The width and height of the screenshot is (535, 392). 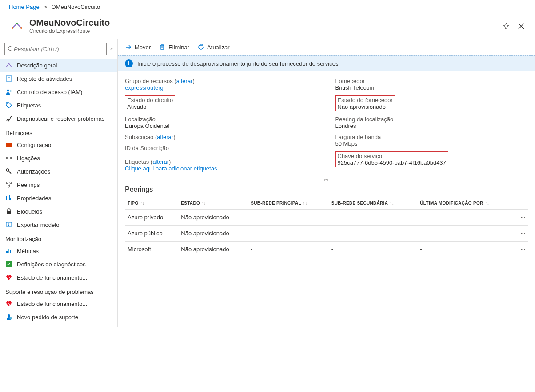 I want to click on sidebar-item-activity-log: Registo de atividades, so click(x=59, y=79).